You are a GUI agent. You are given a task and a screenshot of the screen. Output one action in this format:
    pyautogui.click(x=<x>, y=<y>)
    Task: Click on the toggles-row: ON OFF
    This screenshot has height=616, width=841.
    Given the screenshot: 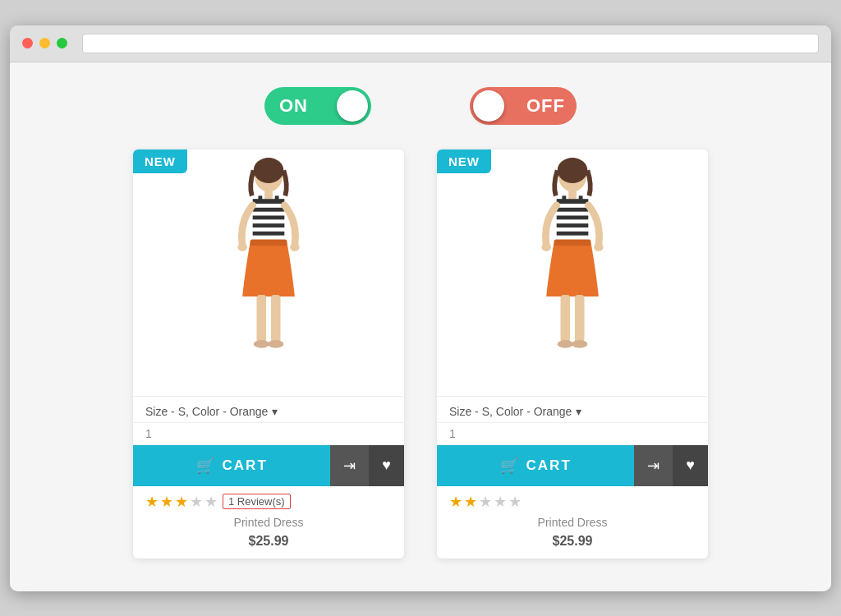 What is the action you would take?
    pyautogui.click(x=420, y=106)
    